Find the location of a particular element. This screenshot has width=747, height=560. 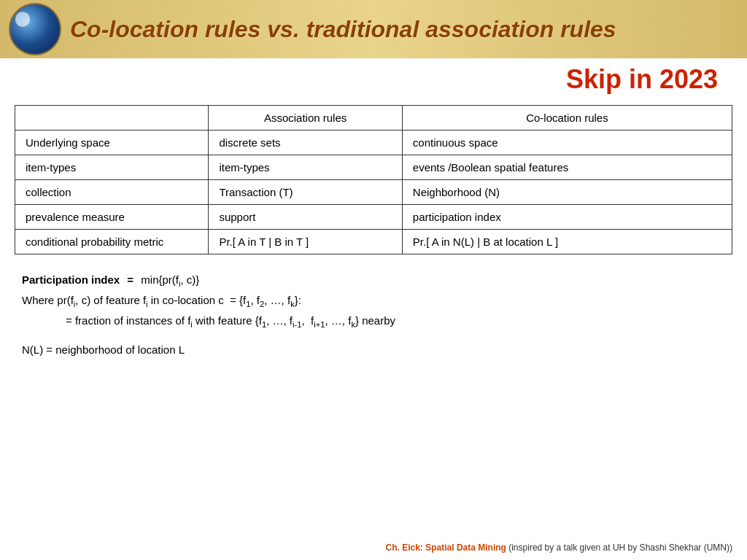

nl-text: N(L) = neighborhood of location L is located at coordinates (104, 350).